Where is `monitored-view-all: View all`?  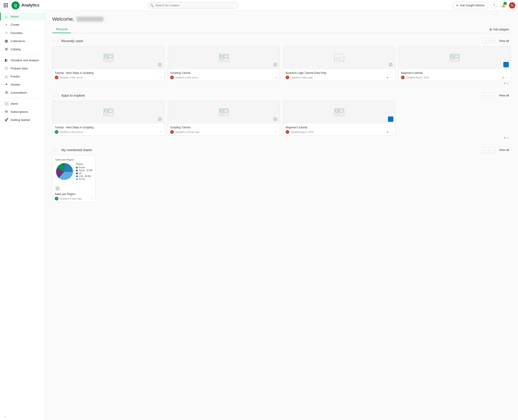 monitored-view-all: View all is located at coordinates (504, 150).